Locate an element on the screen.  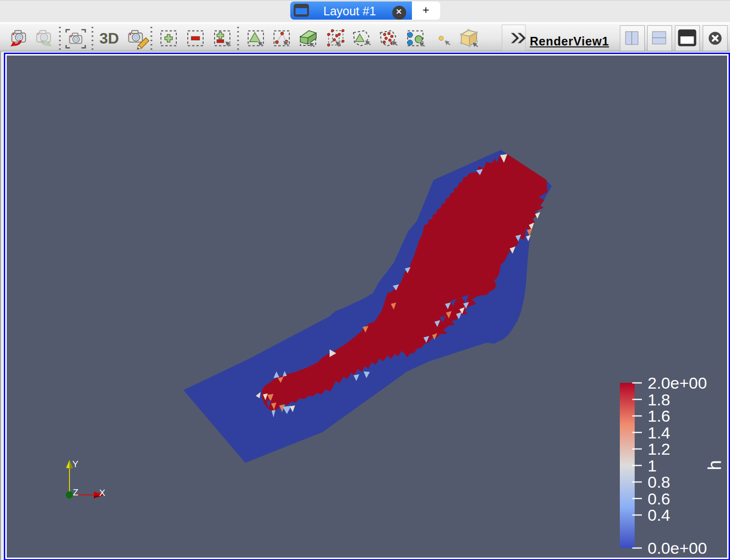
svg-text: 3D is located at coordinates (109, 38).